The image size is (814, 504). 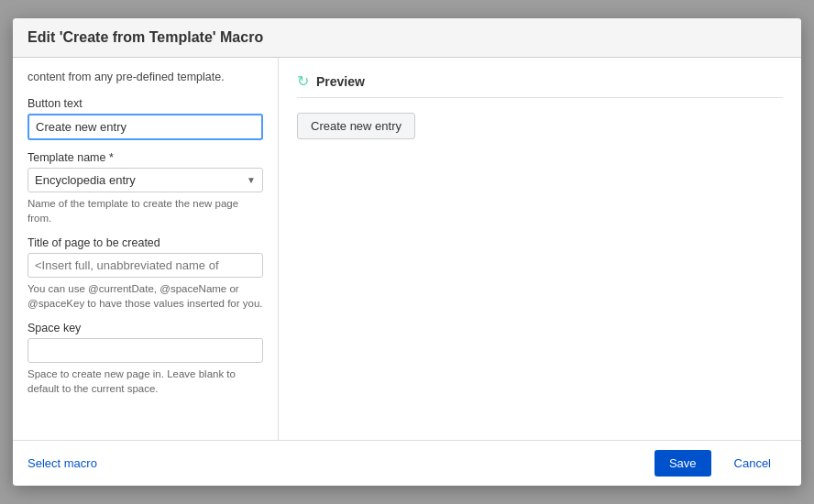 I want to click on space-key-help: Space to create new page in. Leave blank…, so click(x=145, y=381).